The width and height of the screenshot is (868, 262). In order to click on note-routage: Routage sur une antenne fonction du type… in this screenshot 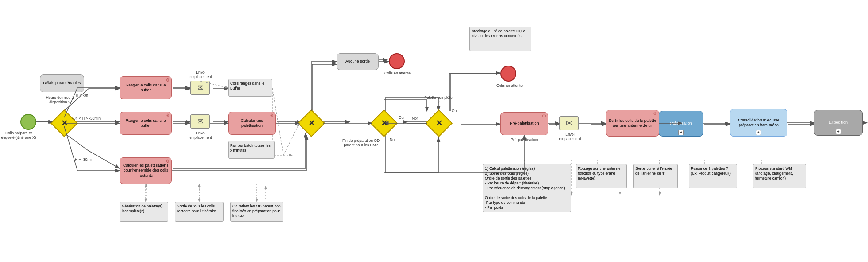, I will do `click(601, 176)`.